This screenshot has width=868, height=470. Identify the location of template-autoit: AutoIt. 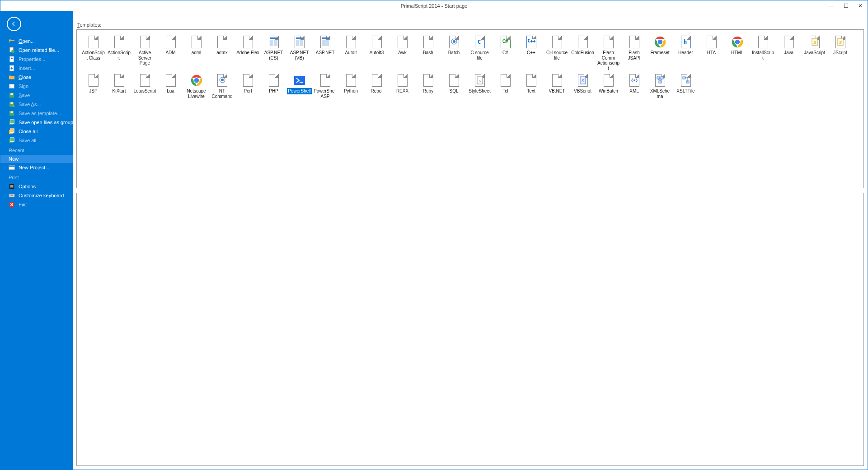
(351, 53).